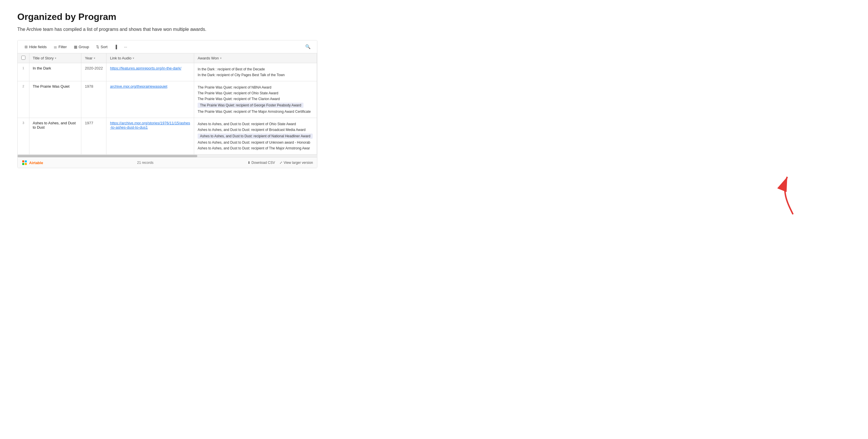 The height and width of the screenshot is (439, 868). What do you see at coordinates (434, 30) in the screenshot?
I see `page-subtitle: The Archive team has compiled a list of …` at bounding box center [434, 30].